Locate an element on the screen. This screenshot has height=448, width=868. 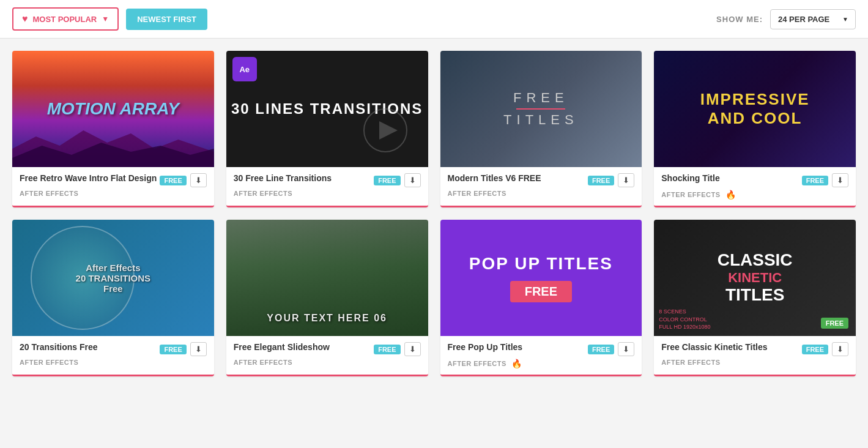
slideshow-thumb-text: YOUR TEXT HERE 06 is located at coordinates (327, 318).